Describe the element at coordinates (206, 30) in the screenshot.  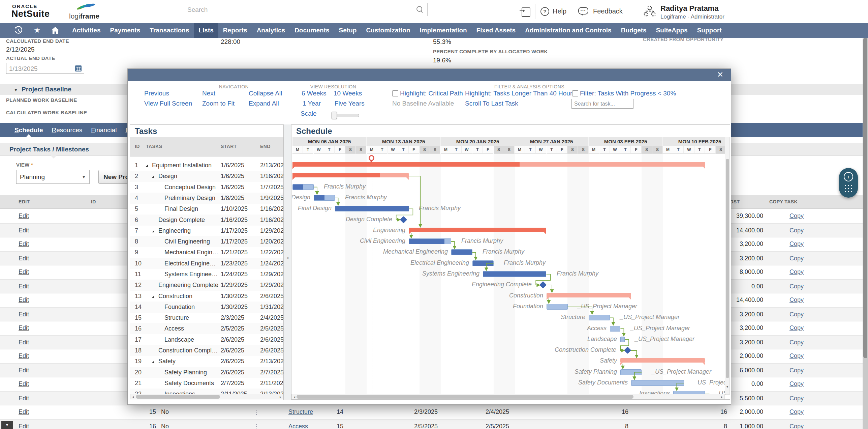
I see `nav-item-lists: Lists` at that location.